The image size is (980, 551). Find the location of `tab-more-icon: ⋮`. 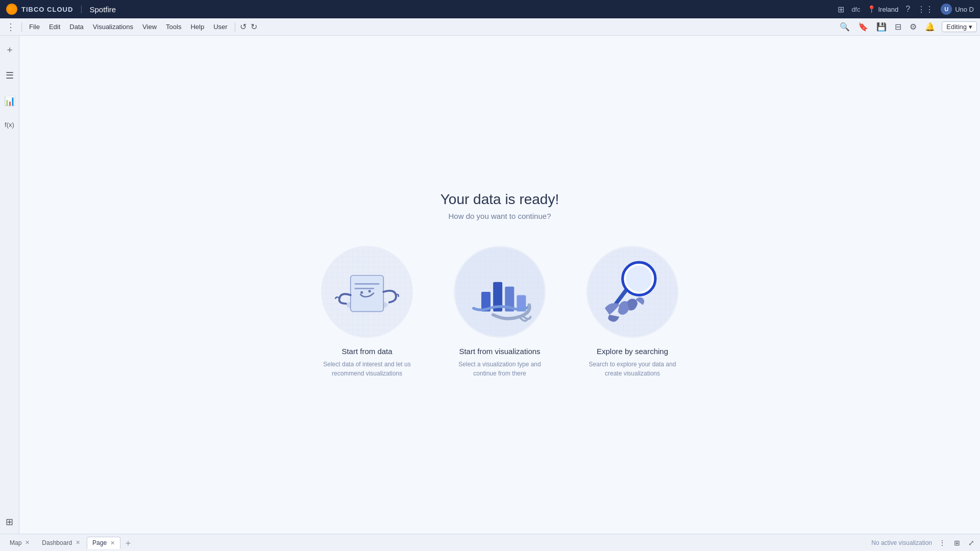

tab-more-icon: ⋮ is located at coordinates (942, 543).